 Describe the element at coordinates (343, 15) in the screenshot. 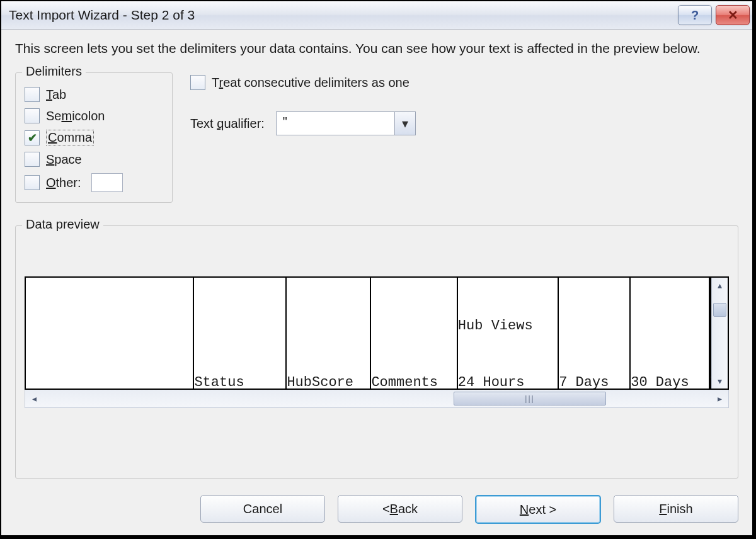

I see `window-title: Text Import Wizard - Step 2 of 3` at that location.